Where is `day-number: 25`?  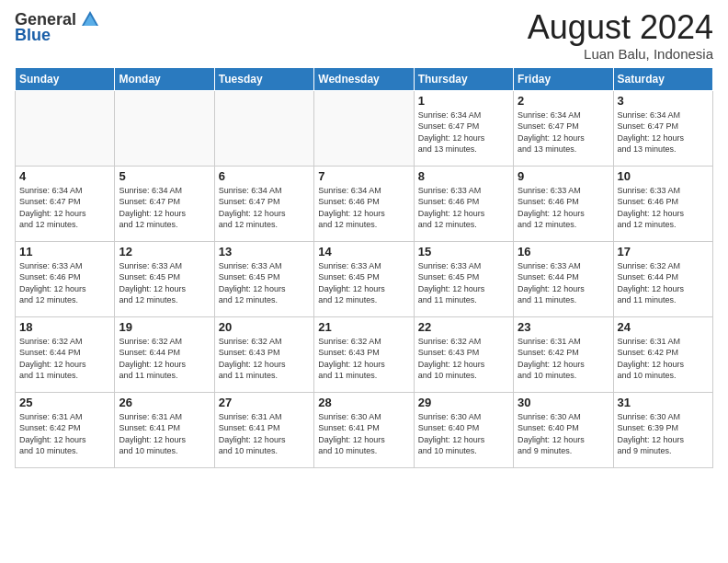 day-number: 25 is located at coordinates (64, 403).